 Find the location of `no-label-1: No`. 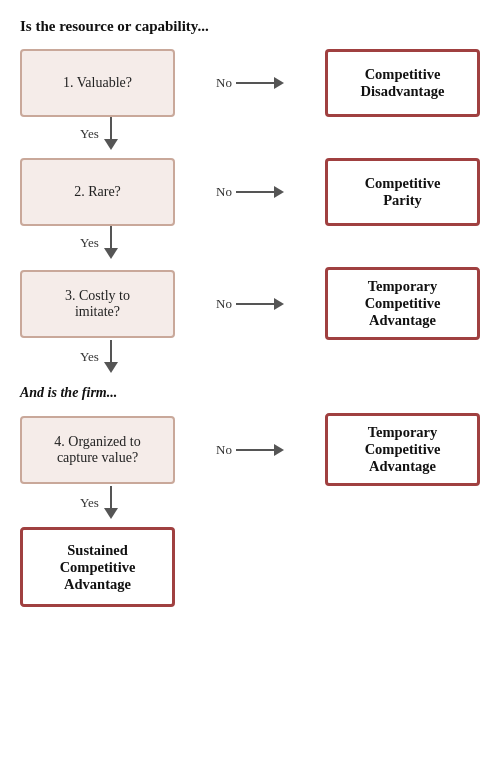

no-label-1: No is located at coordinates (224, 83).